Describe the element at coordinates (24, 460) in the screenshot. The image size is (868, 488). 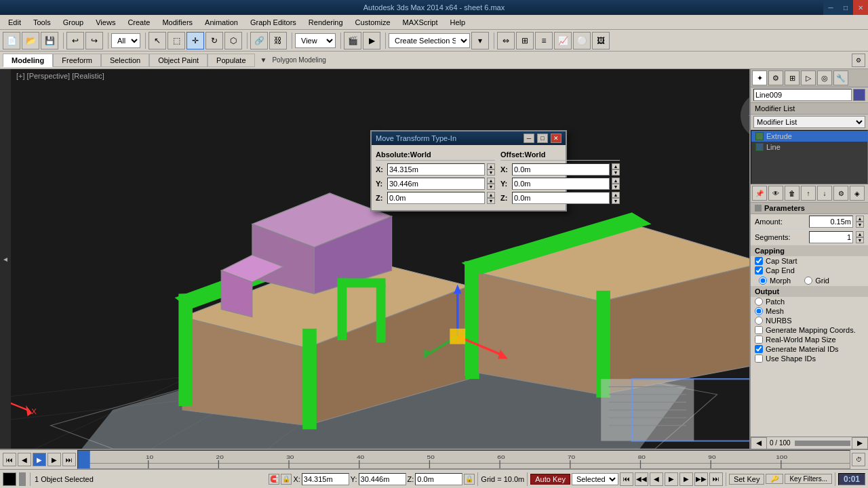
I see `prev-frame-btn: ◀` at that location.